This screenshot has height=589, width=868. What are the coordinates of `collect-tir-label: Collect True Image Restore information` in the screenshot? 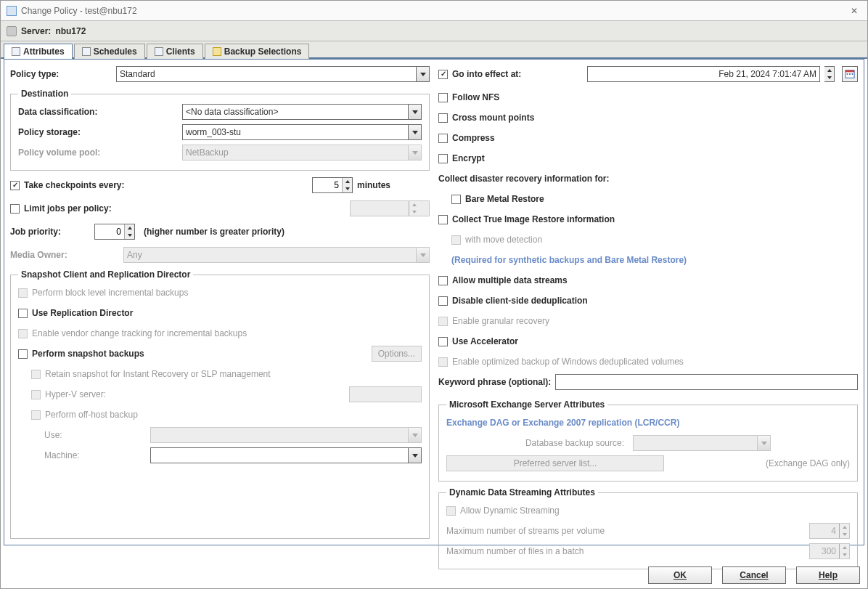 It's located at (533, 219).